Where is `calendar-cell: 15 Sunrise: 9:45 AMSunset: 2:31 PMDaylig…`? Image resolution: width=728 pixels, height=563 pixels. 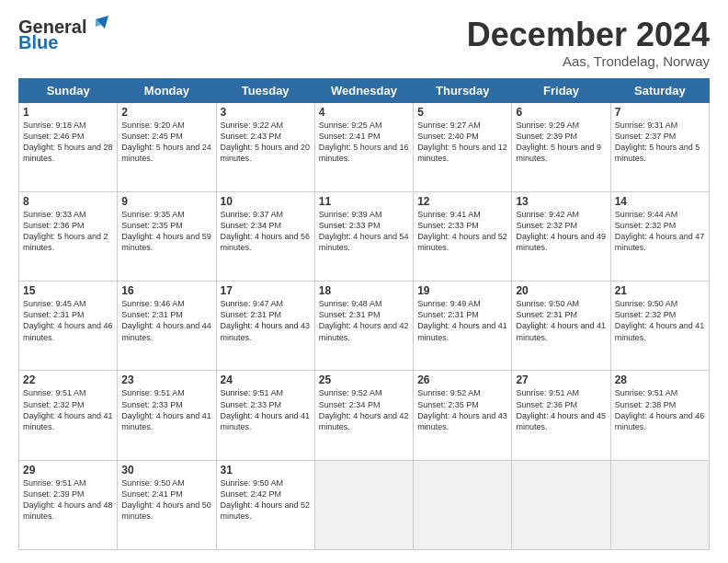
calendar-cell: 15 Sunrise: 9:45 AMSunset: 2:31 PMDaylig… is located at coordinates (68, 326).